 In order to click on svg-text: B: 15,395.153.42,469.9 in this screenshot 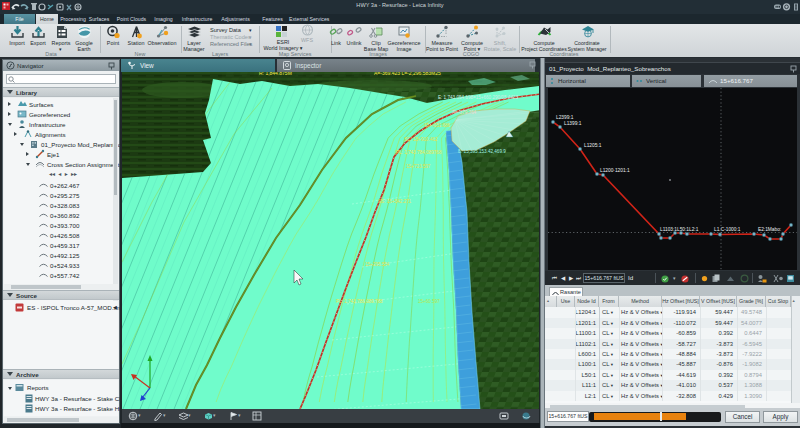, I will do `click(482, 152)`.